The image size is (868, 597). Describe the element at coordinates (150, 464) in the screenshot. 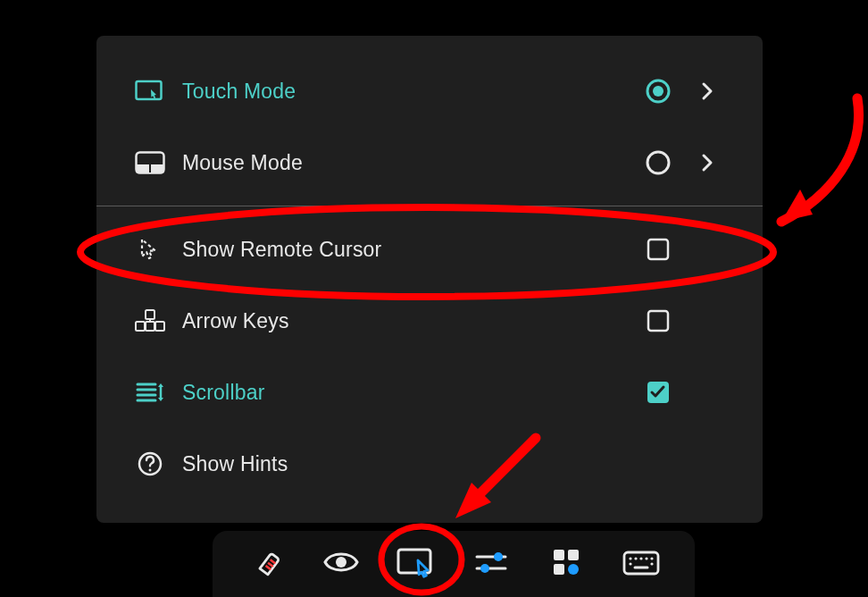

I see `help-circle-icon` at that location.